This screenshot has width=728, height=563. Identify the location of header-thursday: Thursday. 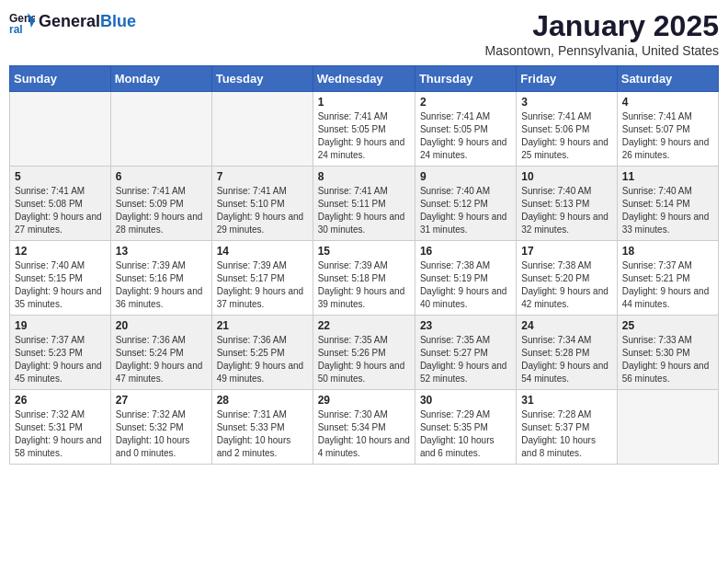
(465, 79).